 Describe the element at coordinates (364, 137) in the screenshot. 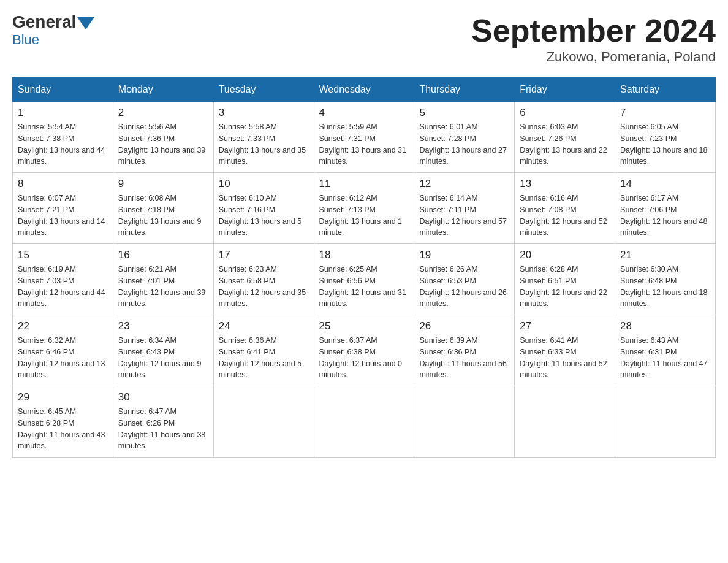

I see `calendar-week-row: 1Sunrise: 5:54 AMSunset: 7:38 PMDaylight…` at that location.